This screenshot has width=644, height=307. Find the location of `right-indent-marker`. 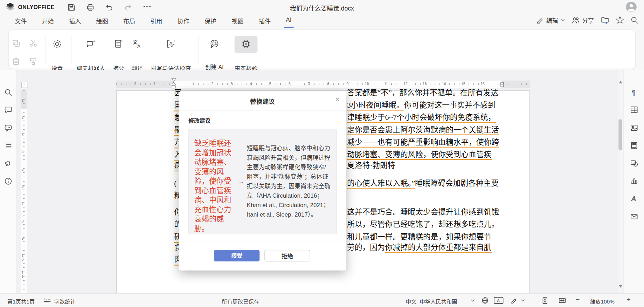

right-indent-marker is located at coordinates (502, 84).